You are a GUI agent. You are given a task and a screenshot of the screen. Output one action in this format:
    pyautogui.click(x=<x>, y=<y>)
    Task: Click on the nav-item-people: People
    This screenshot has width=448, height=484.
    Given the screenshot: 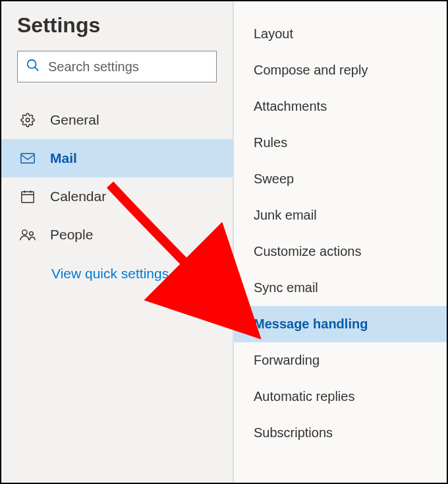 What is the action you would take?
    pyautogui.click(x=117, y=235)
    